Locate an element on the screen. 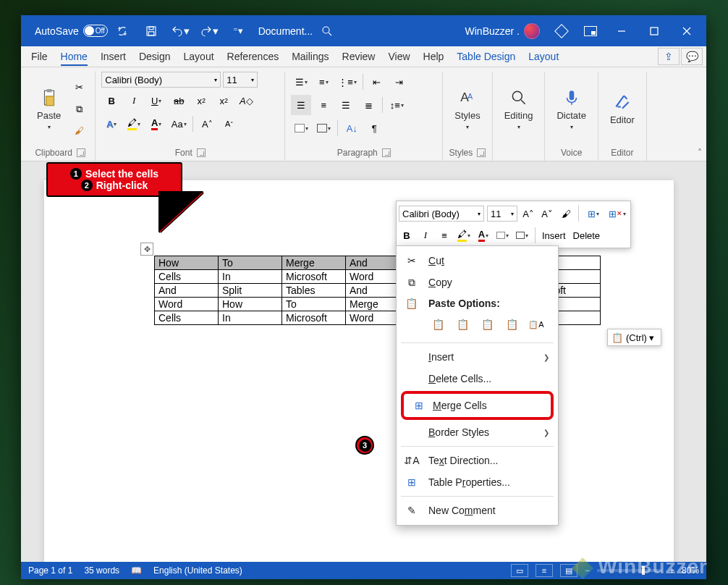 The image size is (728, 585). mini-size-combo: 11▾ is located at coordinates (502, 214).